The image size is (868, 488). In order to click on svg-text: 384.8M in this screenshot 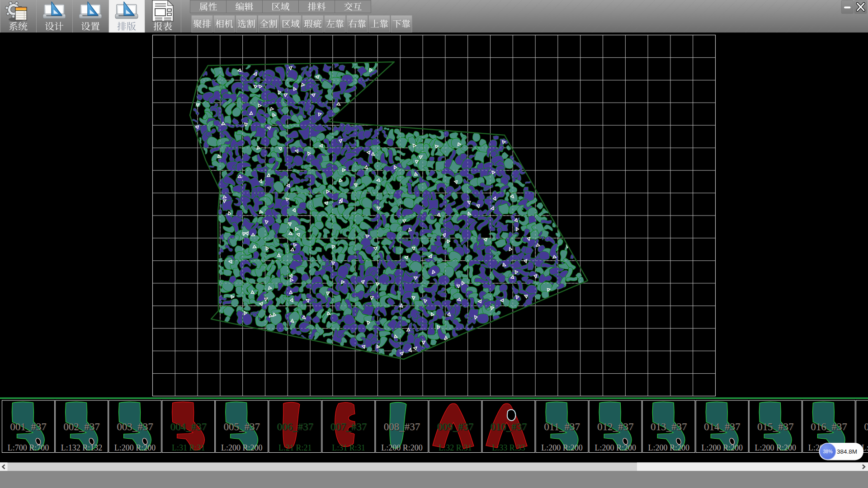, I will do `click(847, 452)`.